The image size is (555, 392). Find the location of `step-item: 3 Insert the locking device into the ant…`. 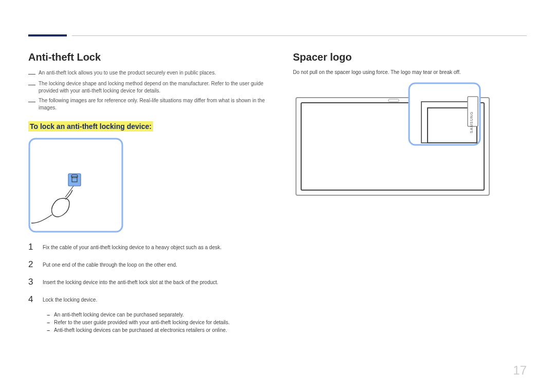

step-item: 3 Insert the locking device into the ant… is located at coordinates (149, 282).